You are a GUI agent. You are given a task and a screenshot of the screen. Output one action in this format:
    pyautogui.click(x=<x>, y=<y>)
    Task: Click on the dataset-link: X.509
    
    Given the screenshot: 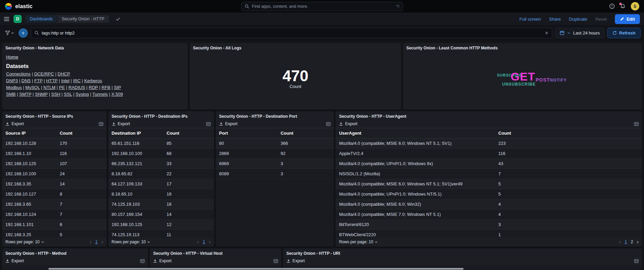 What is the action you would take?
    pyautogui.click(x=117, y=94)
    